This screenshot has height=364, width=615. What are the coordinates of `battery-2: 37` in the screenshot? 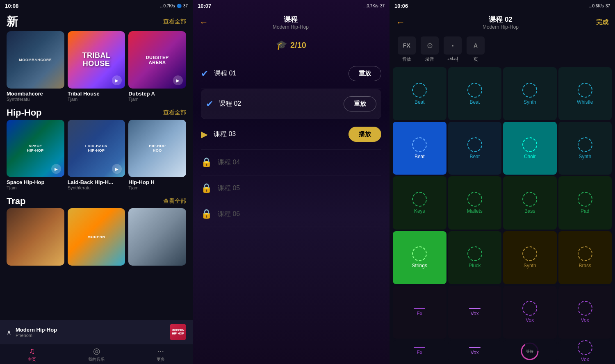 It's located at (382, 6).